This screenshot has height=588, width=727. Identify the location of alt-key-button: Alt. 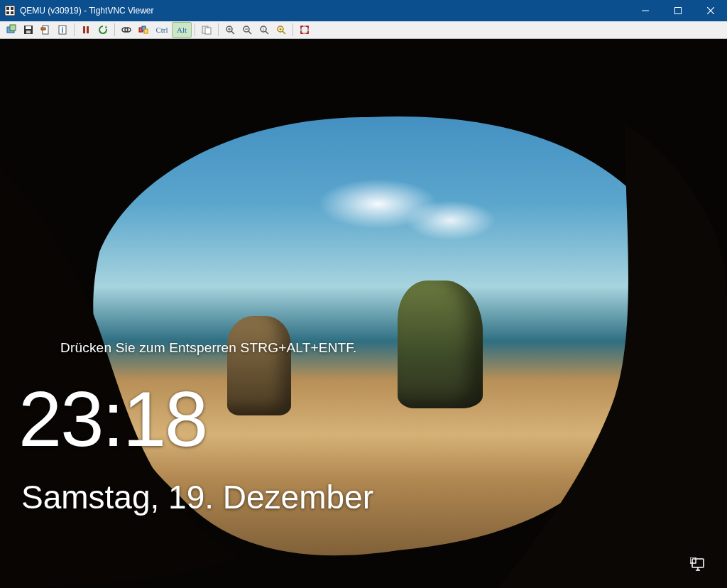
(182, 30).